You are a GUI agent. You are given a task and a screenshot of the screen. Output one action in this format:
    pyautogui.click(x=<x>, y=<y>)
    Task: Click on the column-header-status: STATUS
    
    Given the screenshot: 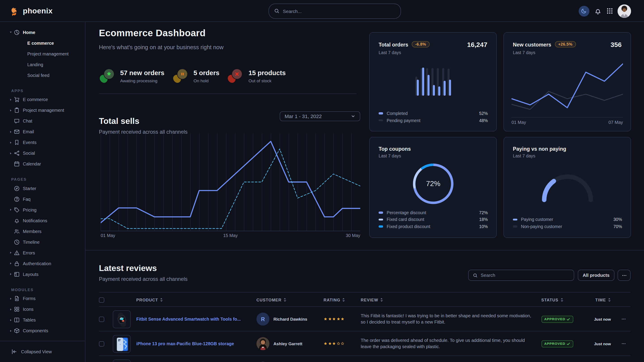 What is the action you would take?
    pyautogui.click(x=552, y=300)
    